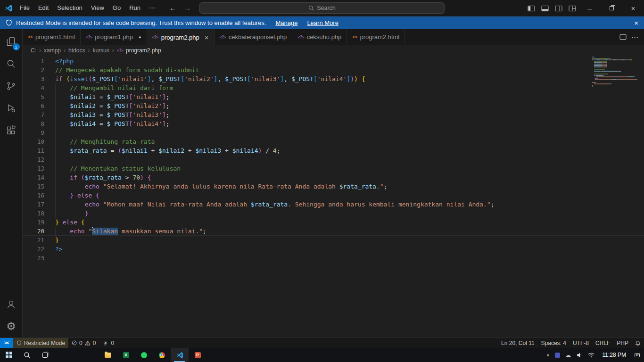 This screenshot has width=644, height=362. What do you see at coordinates (126, 355) in the screenshot?
I see `excel-taskbar-button: X` at bounding box center [126, 355].